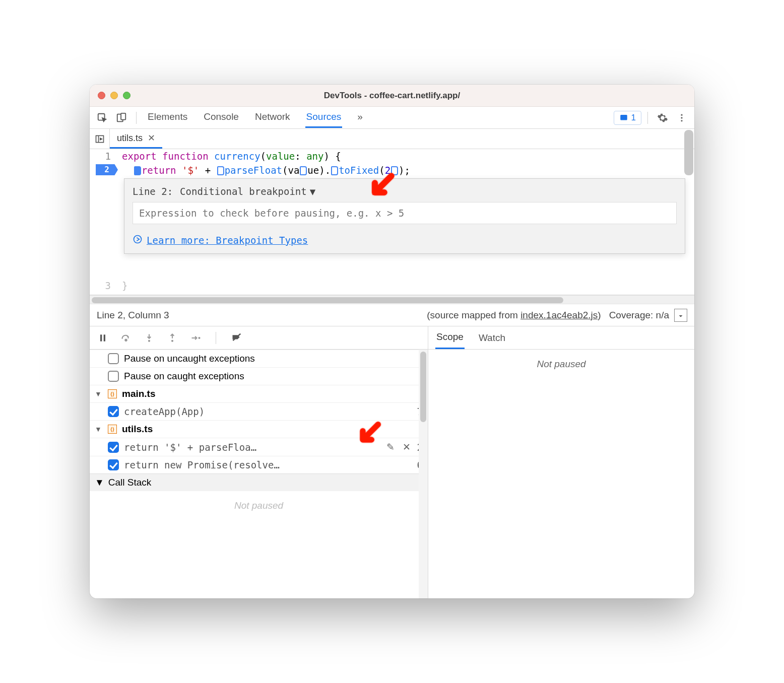 Image resolution: width=784 pixels, height=683 pixels. What do you see at coordinates (102, 286) in the screenshot?
I see `line-number-3: 3` at bounding box center [102, 286].